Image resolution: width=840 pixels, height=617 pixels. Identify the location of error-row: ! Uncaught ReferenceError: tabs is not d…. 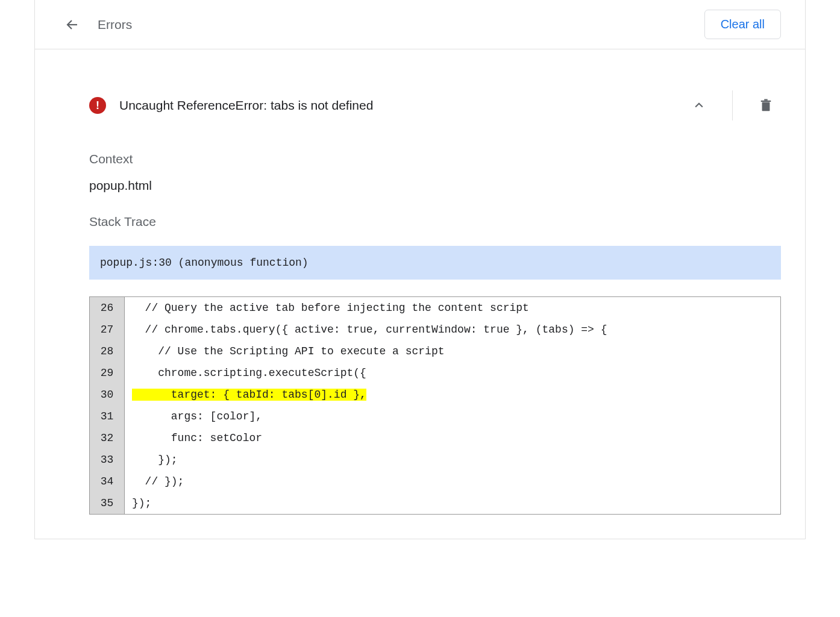
(435, 105).